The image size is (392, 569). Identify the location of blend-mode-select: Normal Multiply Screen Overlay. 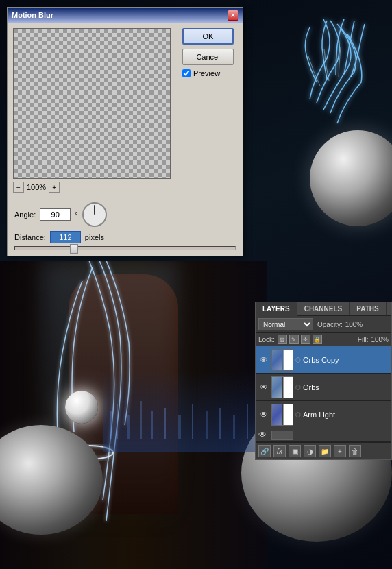
(286, 324).